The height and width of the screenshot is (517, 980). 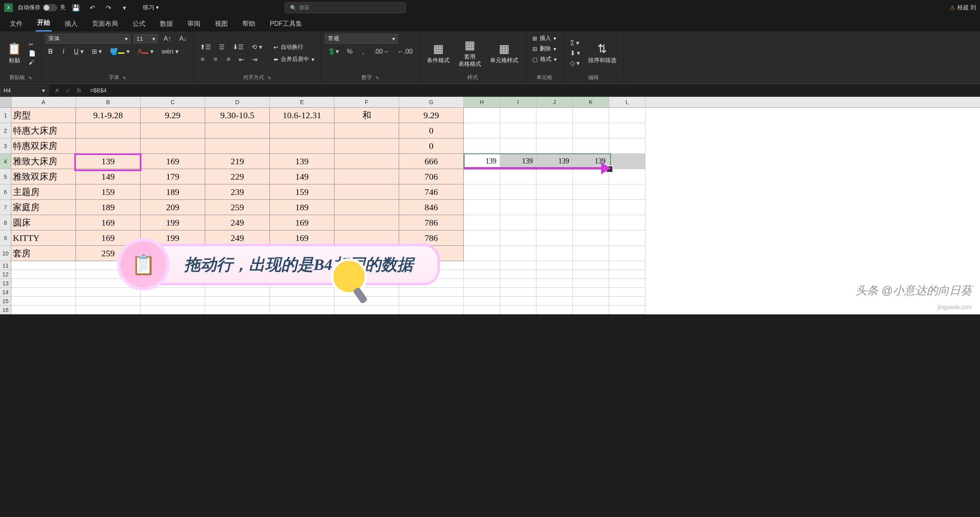 I want to click on cell: 189, so click(x=302, y=207).